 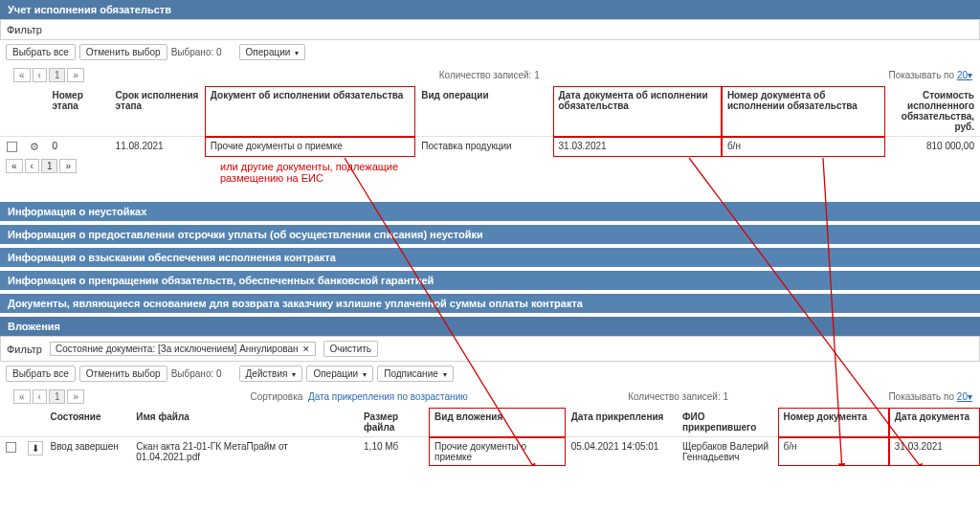 What do you see at coordinates (78, 147) in the screenshot?
I see `cell-stage: 0` at bounding box center [78, 147].